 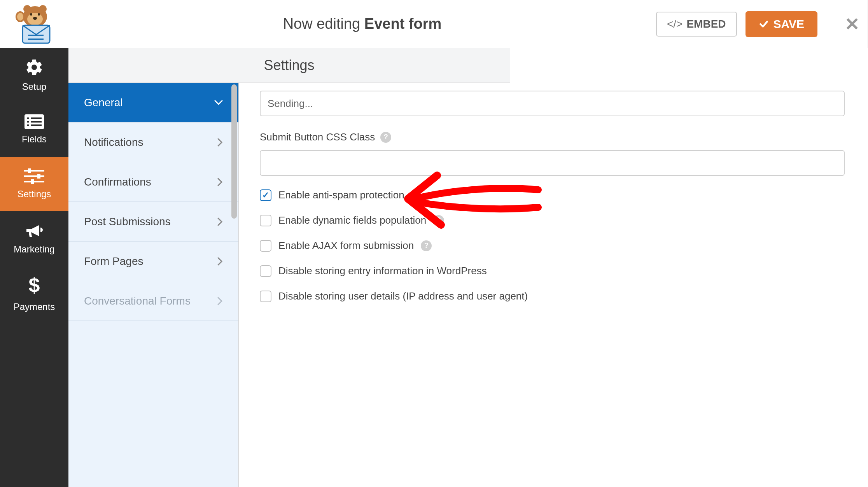 What do you see at coordinates (266, 296) in the screenshot?
I see `checkbox-disable-user` at bounding box center [266, 296].